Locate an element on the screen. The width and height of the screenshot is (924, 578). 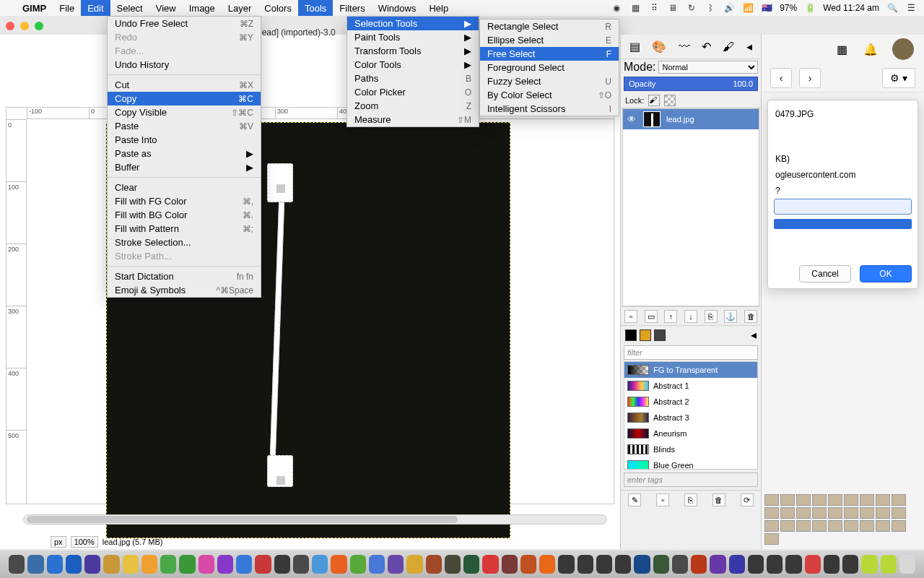
volume-icon: 🔊 is located at coordinates (729, 8).